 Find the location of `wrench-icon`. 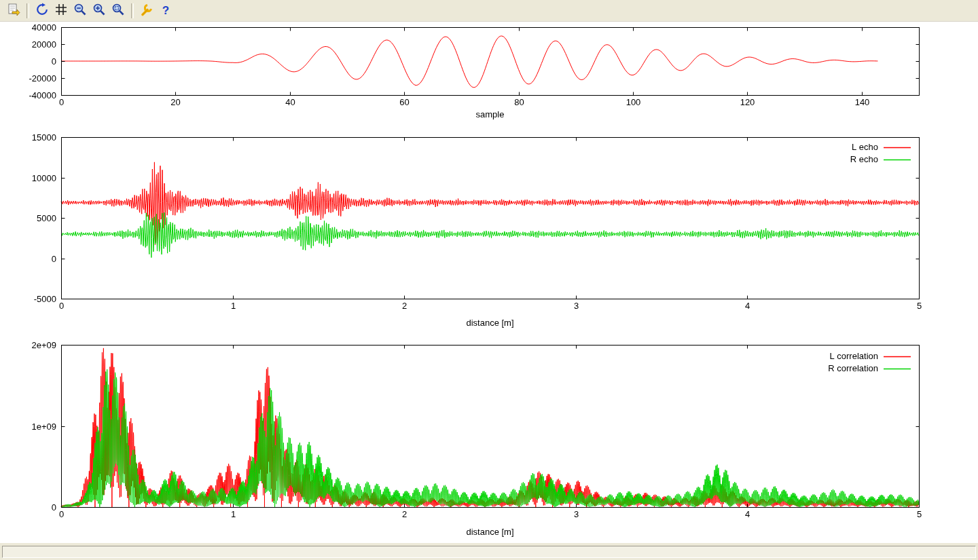

wrench-icon is located at coordinates (147, 11).